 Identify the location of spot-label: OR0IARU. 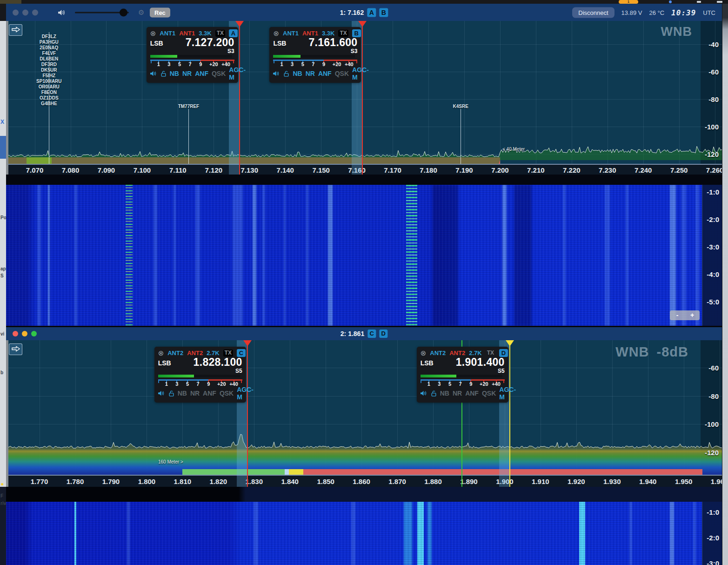
(49, 87).